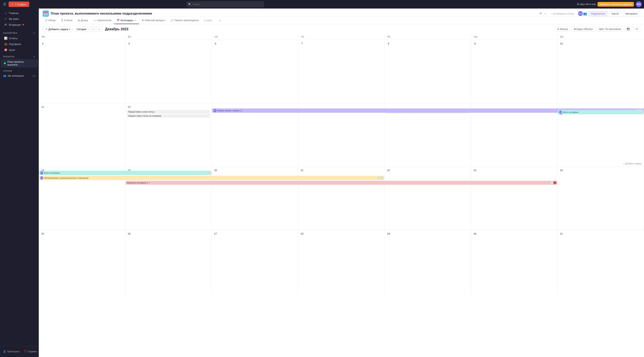  What do you see at coordinates (514, 199) in the screenshot?
I see `day-23: 23` at bounding box center [514, 199].